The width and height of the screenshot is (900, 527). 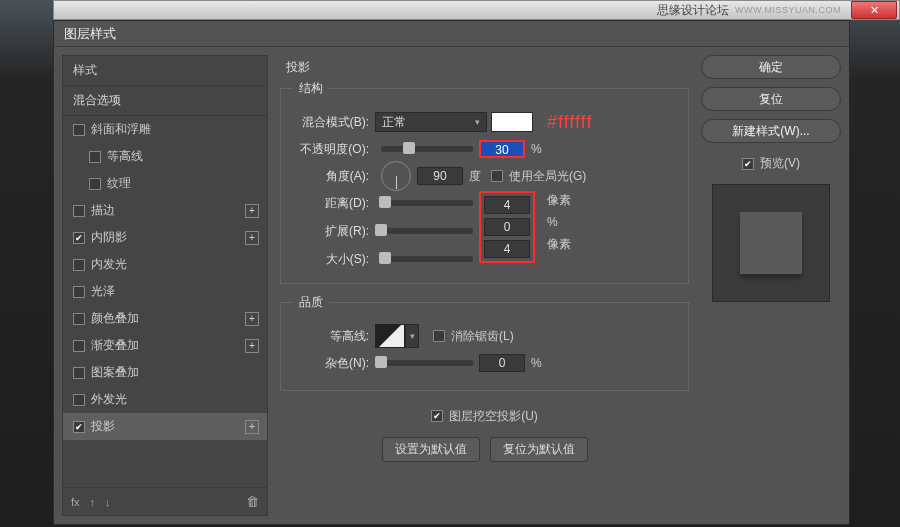 What do you see at coordinates (512, 122) in the screenshot?
I see `shadow-color-swatch` at bounding box center [512, 122].